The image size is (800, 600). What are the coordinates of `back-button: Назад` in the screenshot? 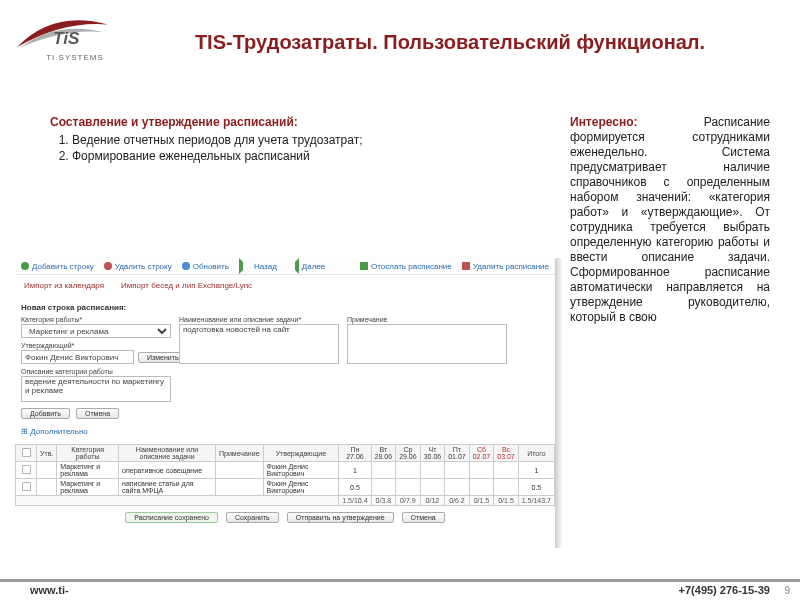 It's located at (258, 266).